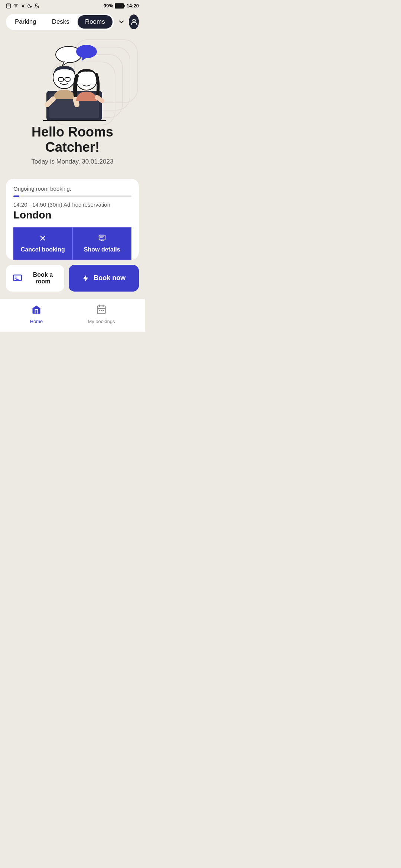  What do you see at coordinates (72, 215) in the screenshot?
I see `booking-location: London` at bounding box center [72, 215].